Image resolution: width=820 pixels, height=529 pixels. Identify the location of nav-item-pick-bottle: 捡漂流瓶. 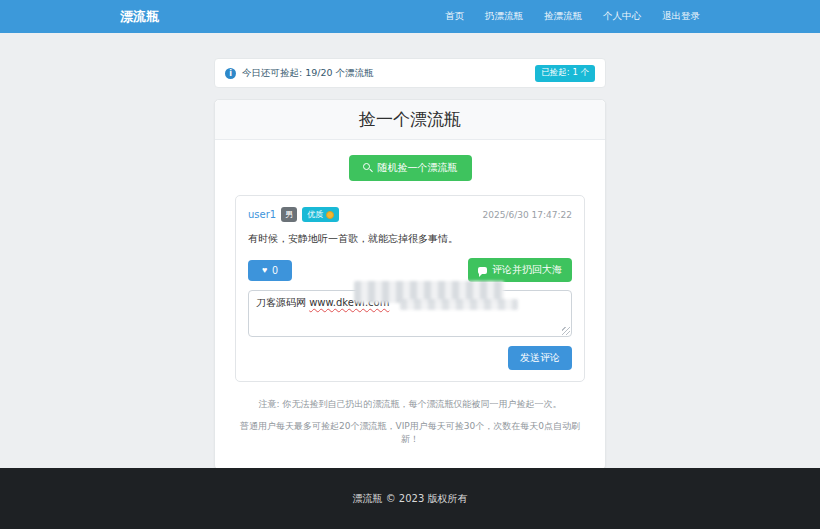
(563, 16).